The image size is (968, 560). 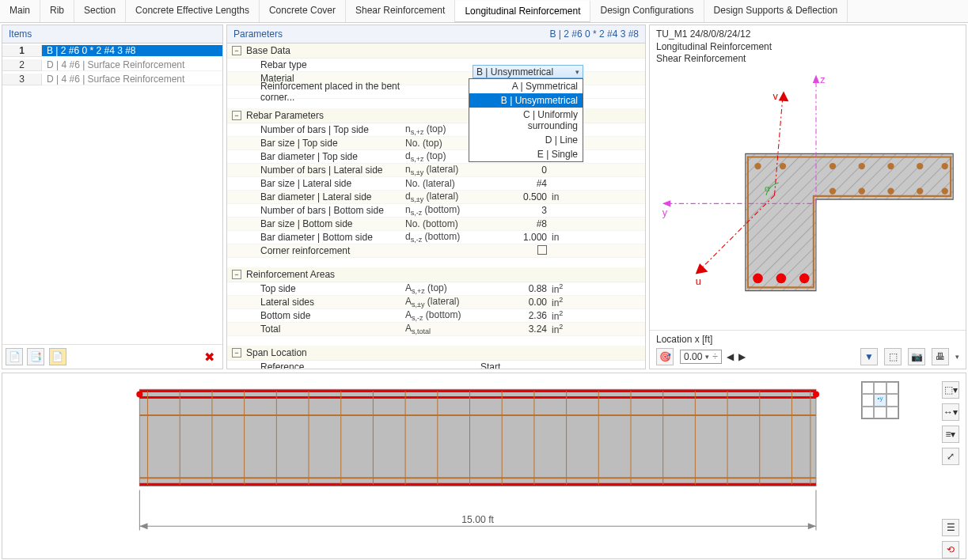 I want to click on tab-section: Section, so click(x=100, y=11).